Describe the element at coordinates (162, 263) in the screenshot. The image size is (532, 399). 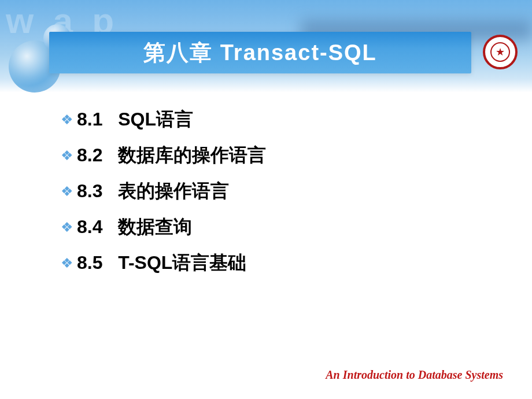
I see `item-text: 8.5 T-SQL语言基础` at that location.